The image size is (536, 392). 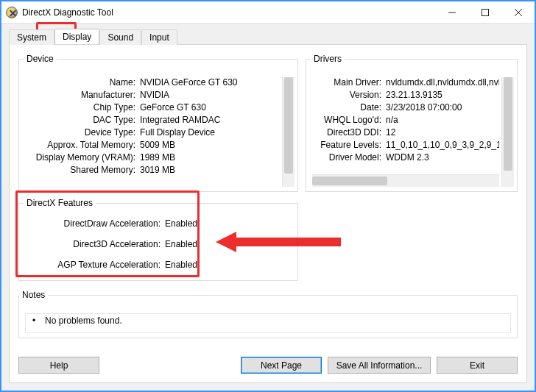 What do you see at coordinates (80, 145) in the screenshot?
I see `device-approxtotal-label: Approx. Total Memory:` at bounding box center [80, 145].